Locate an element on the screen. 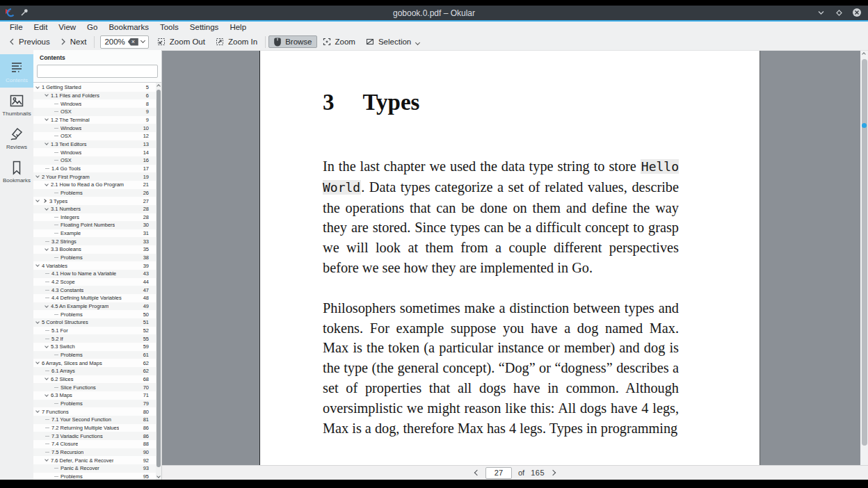 The width and height of the screenshot is (868, 488). document-scrollbar is located at coordinates (864, 258).